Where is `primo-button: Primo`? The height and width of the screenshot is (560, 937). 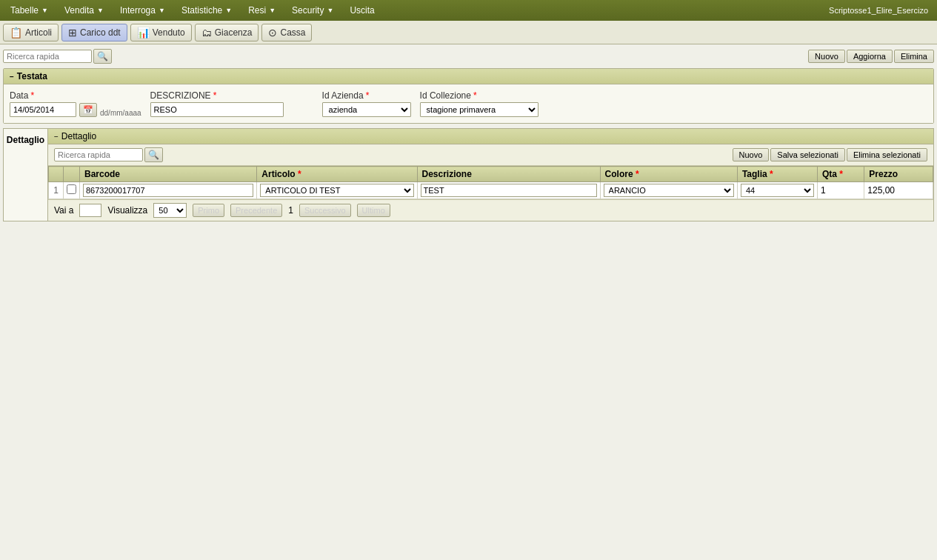
primo-button: Primo is located at coordinates (209, 210).